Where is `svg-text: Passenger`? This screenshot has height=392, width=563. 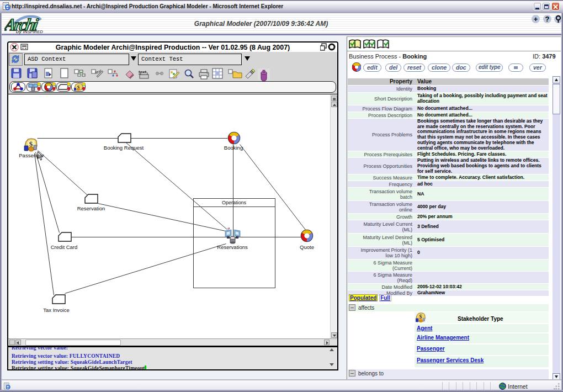
svg-text: Passenger is located at coordinates (31, 156).